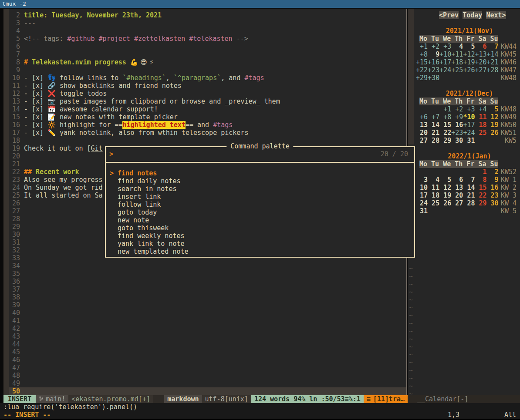 Image resolution: width=520 pixels, height=420 pixels. Describe the element at coordinates (207, 94) in the screenshot. I see `editor-line-12: 12- [x] ❌ toggle todos` at that location.